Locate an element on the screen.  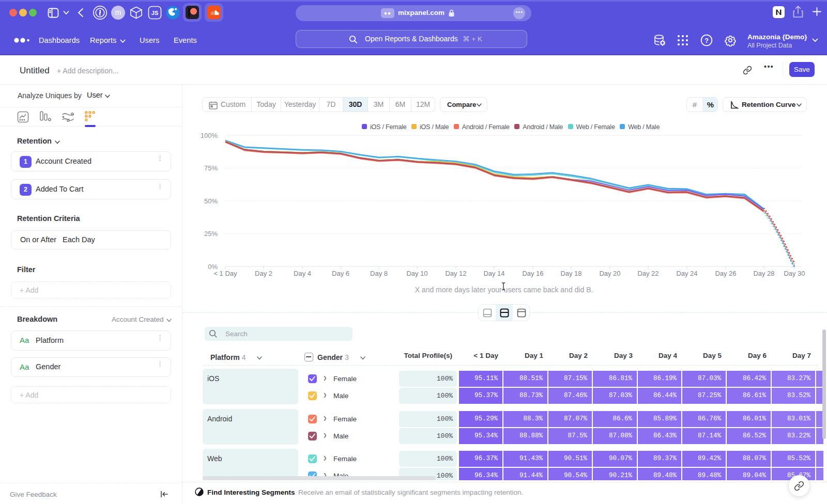
svg-text: 100% is located at coordinates (209, 135).